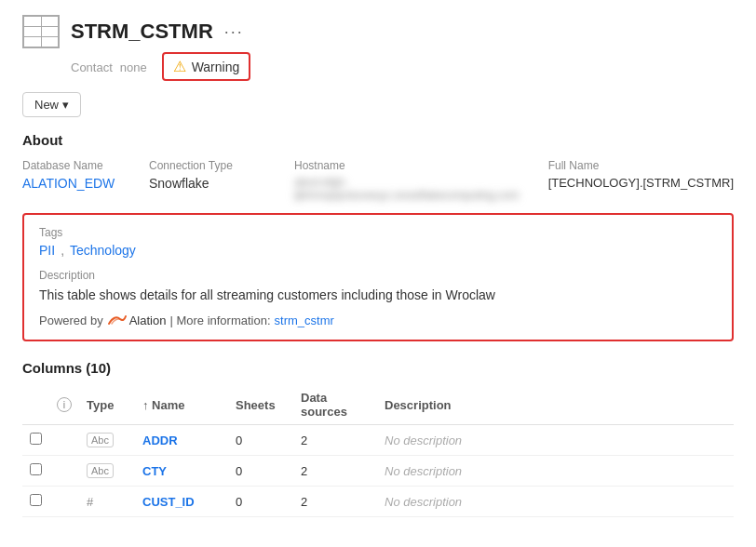  I want to click on table-row: #CUST_ID02No description, so click(378, 502).